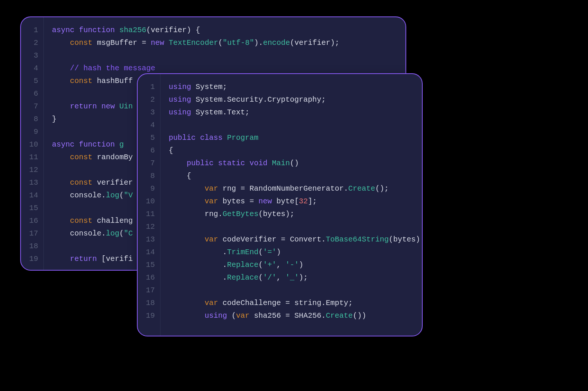  Describe the element at coordinates (276, 214) in the screenshot. I see `token-pl: (bytes);` at that location.